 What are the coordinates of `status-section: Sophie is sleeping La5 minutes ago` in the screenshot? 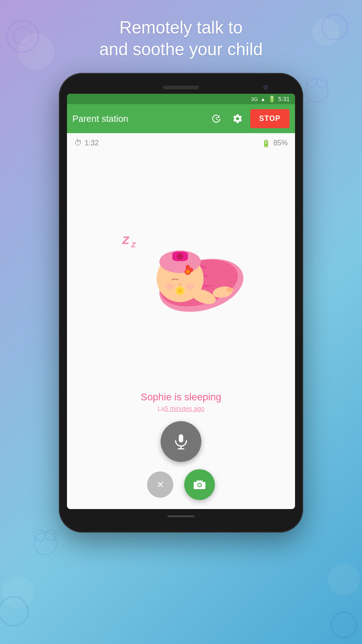 It's located at (181, 402).